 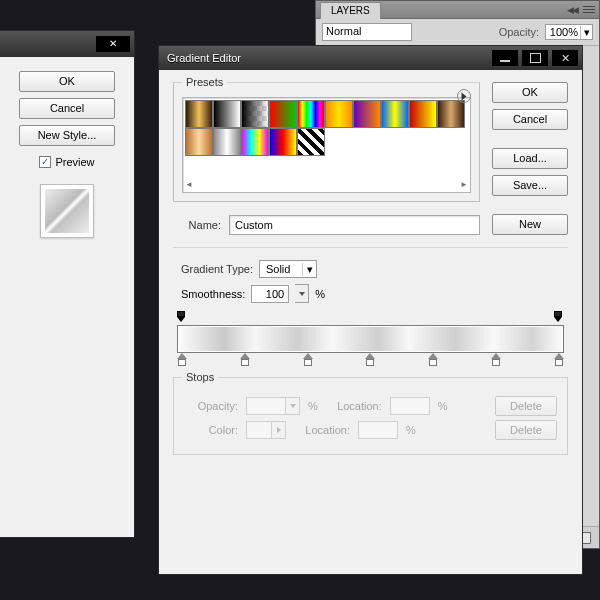 What do you see at coordinates (530, 186) in the screenshot?
I see `save-button: Save...` at bounding box center [530, 186].